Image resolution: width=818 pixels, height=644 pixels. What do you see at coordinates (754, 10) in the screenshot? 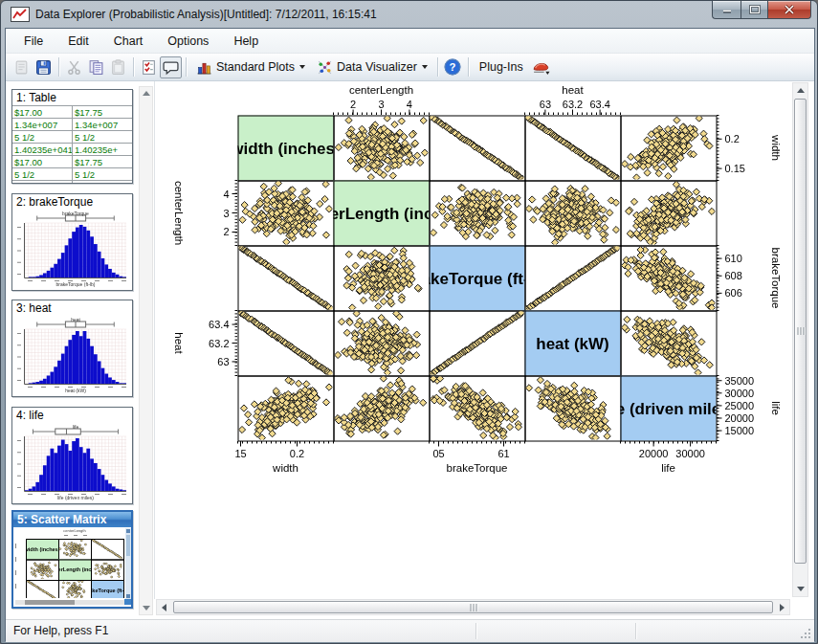
I see `maximize-button` at bounding box center [754, 10].